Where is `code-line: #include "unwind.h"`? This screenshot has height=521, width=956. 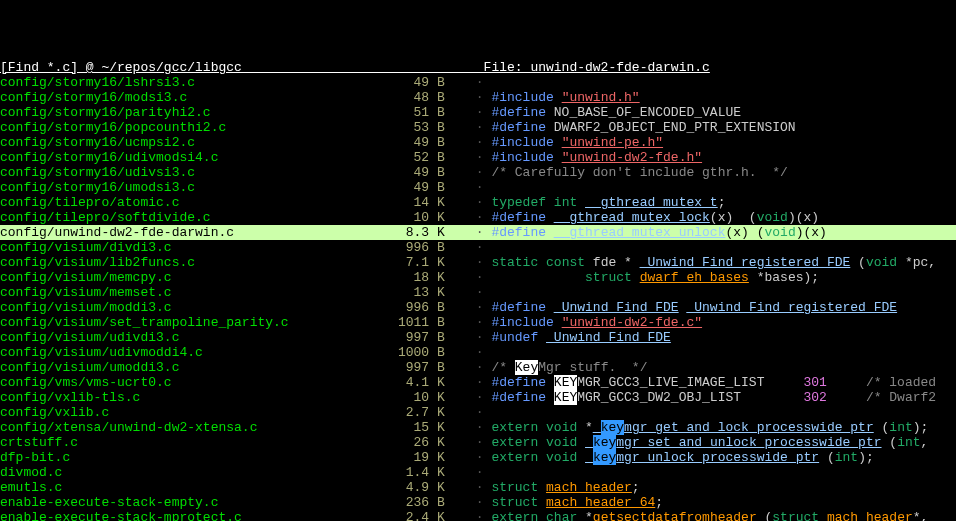 code-line: #include "unwind.h" is located at coordinates (565, 98).